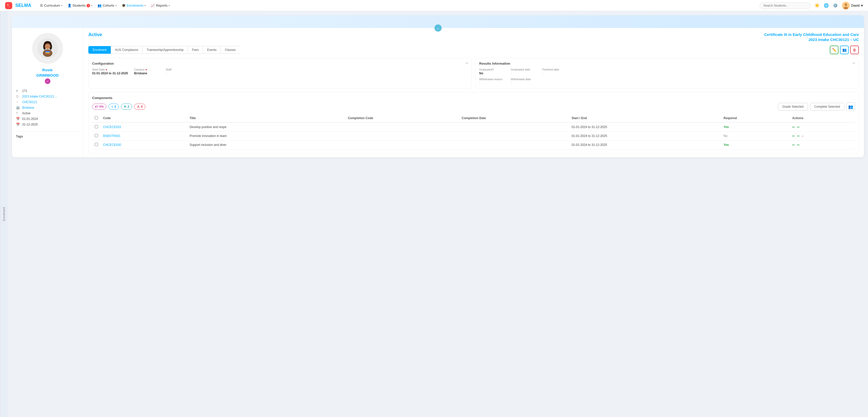 The width and height of the screenshot is (868, 417). What do you see at coordinates (785, 5) in the screenshot?
I see `search-input` at bounding box center [785, 5].